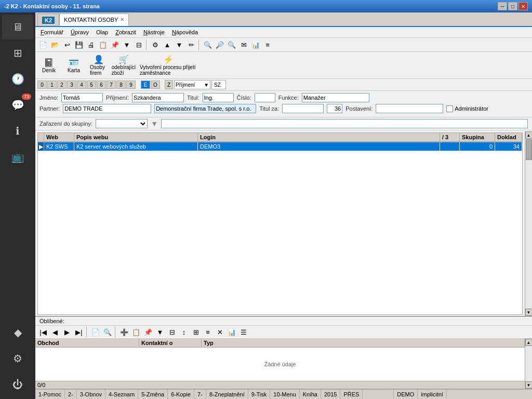  What do you see at coordinates (43, 332) in the screenshot?
I see `bt-first: |◀` at bounding box center [43, 332].